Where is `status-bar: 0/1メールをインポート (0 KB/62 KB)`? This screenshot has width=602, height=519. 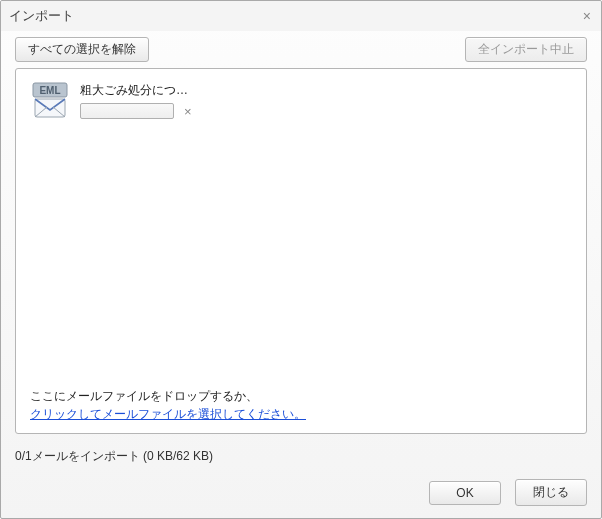 status-bar: 0/1メールをインポート (0 KB/62 KB) is located at coordinates (301, 458).